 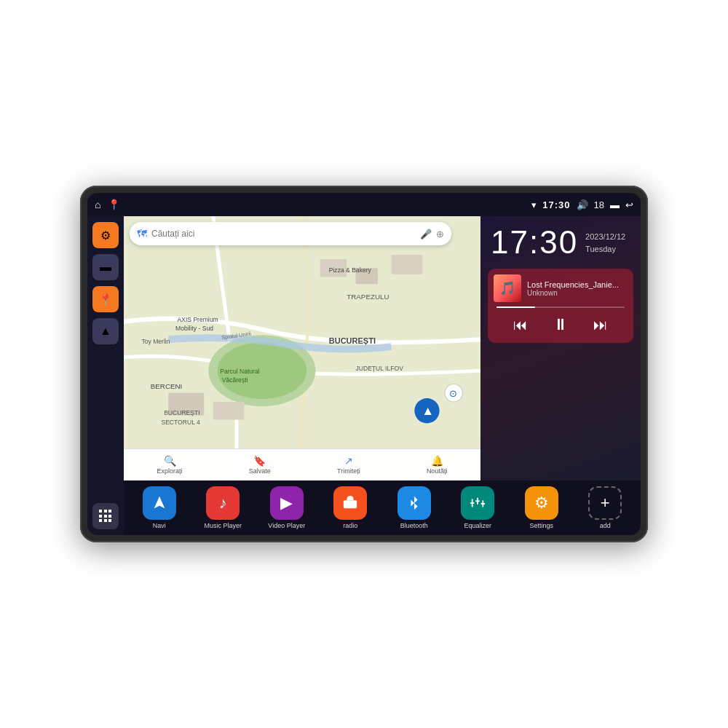 What do you see at coordinates (542, 503) in the screenshot?
I see `app-icon-settings: ⚙` at bounding box center [542, 503].